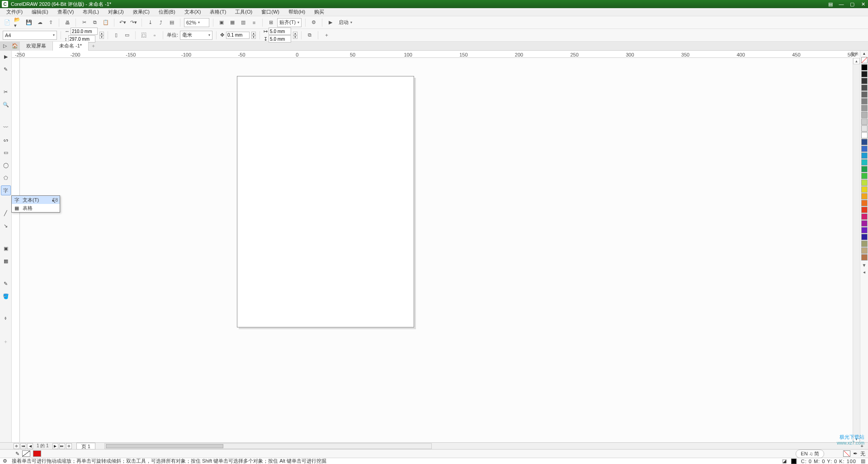 This screenshot has height=464, width=868. I want to click on status-gear-icon: ⚙, so click(5, 461).